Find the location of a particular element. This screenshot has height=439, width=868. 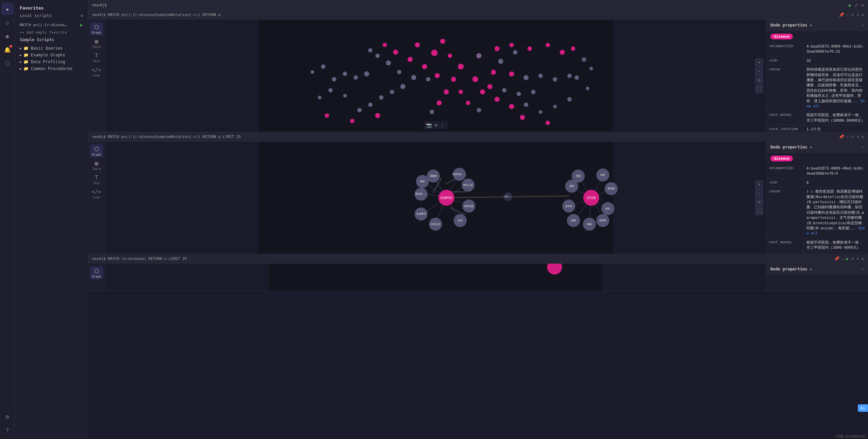

add-favorite-button: + + Add empty favorite is located at coordinates (51, 33).